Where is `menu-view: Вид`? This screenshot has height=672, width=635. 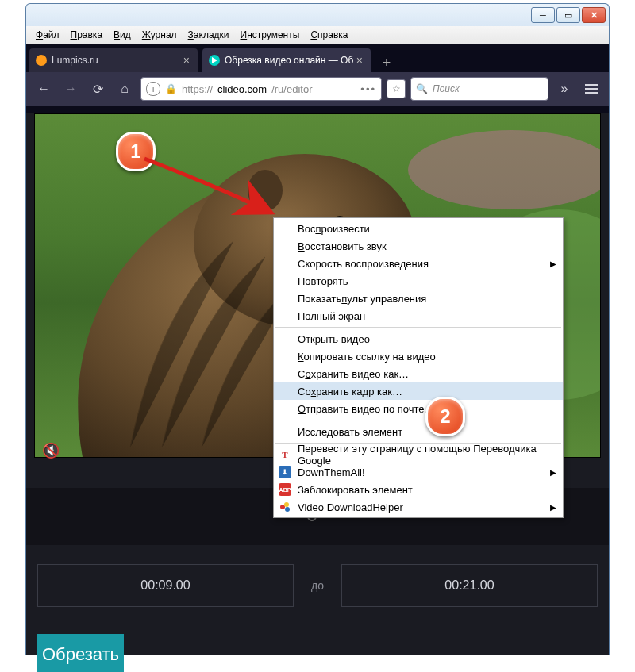
menu-view: Вид is located at coordinates (122, 35).